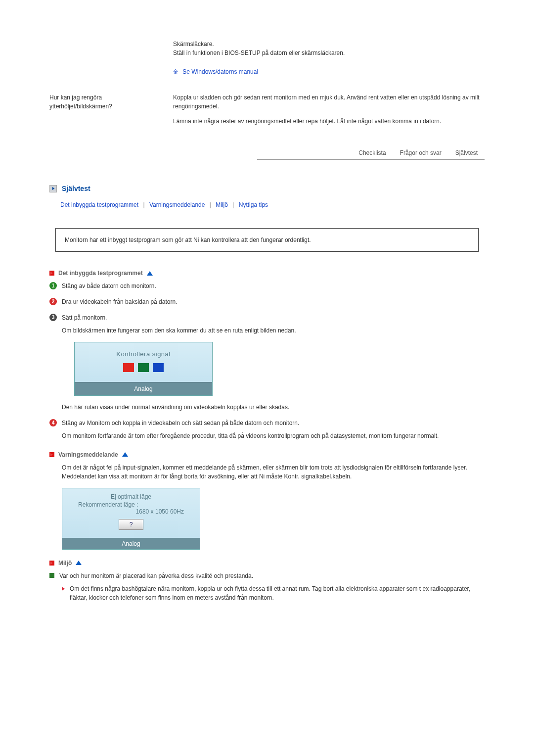 This screenshot has height=756, width=534. Describe the element at coordinates (65, 563) in the screenshot. I see `sub3-title: Miljö` at that location.